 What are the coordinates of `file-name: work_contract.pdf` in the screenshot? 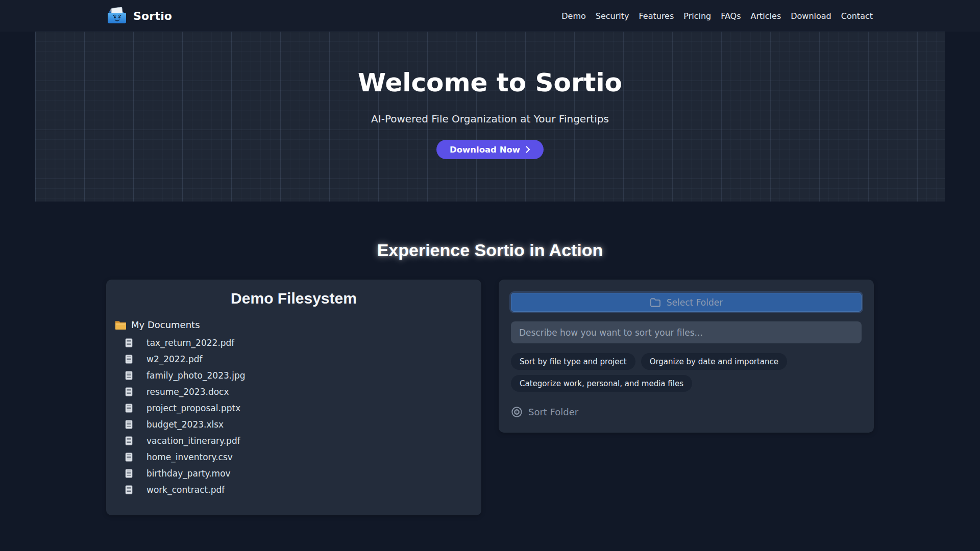 It's located at (186, 490).